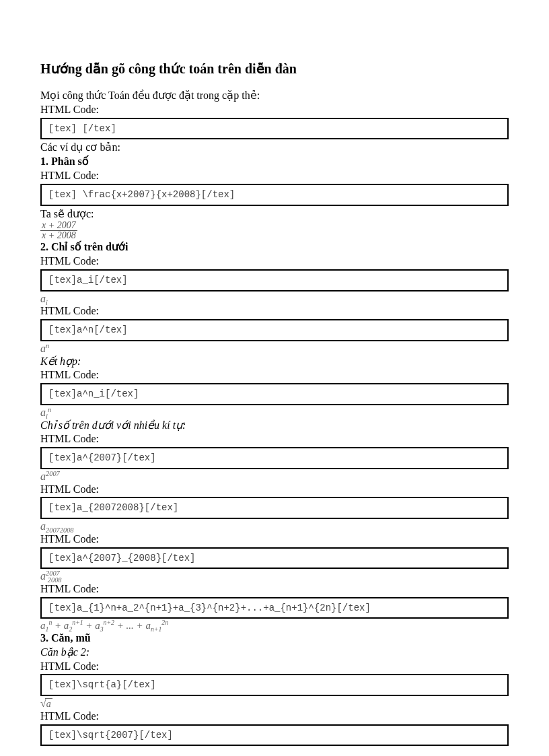 The width and height of the screenshot is (549, 756). I want to click on code-block-frac: [tex] \frac{x+2007}{x+2008}[/tex], so click(274, 195).